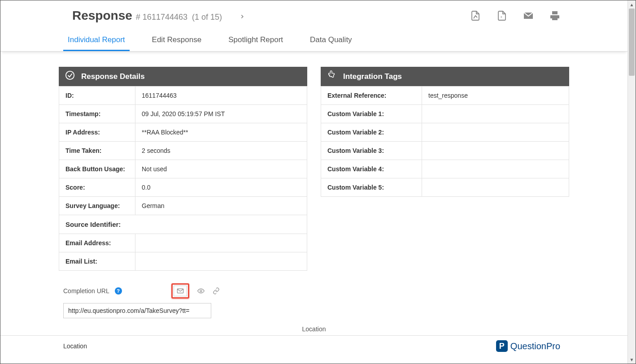 The height and width of the screenshot is (364, 636). I want to click on export-pdf-icon, so click(475, 16).